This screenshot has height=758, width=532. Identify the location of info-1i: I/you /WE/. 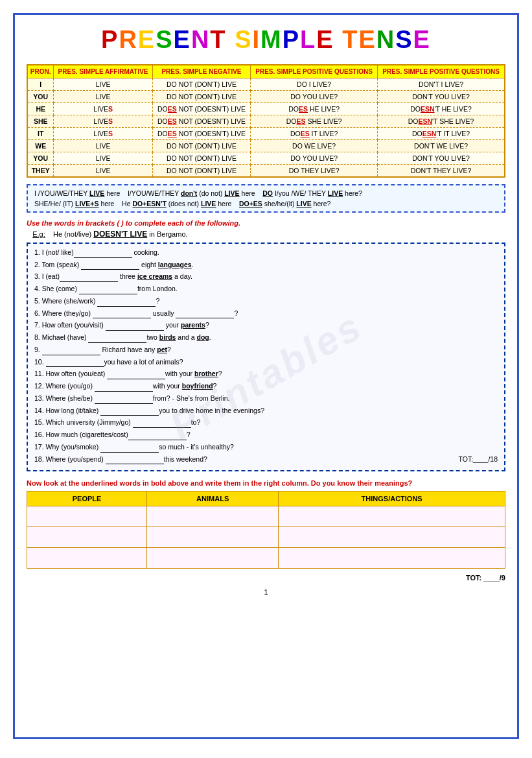
(289, 193).